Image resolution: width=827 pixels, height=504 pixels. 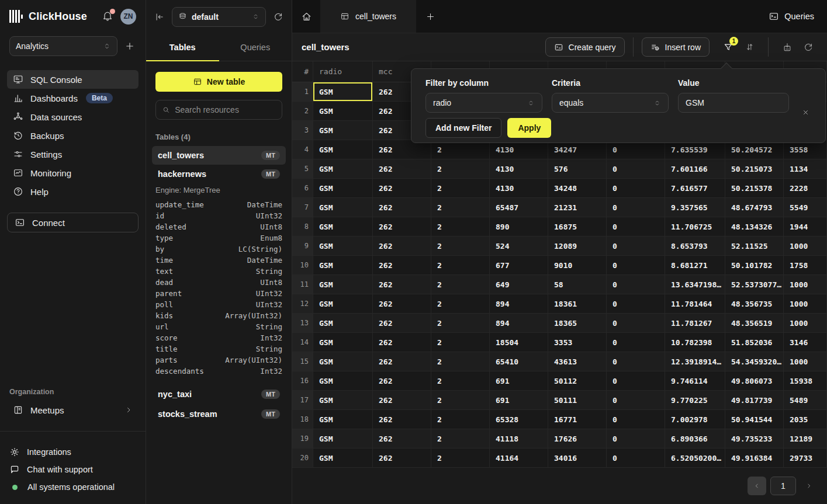 I want to click on download-button, so click(x=787, y=47).